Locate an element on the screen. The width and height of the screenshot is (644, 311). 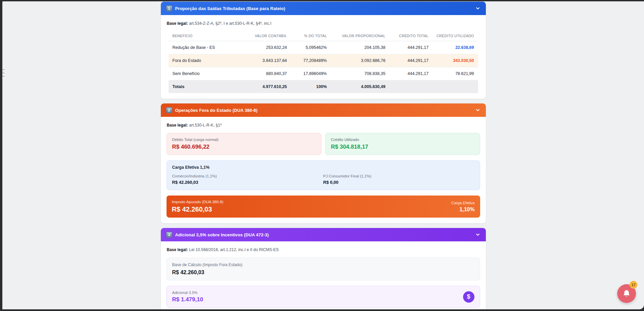
adicional-card: Adicional 3.5% R$ 1.479,10 $ is located at coordinates (323, 297).